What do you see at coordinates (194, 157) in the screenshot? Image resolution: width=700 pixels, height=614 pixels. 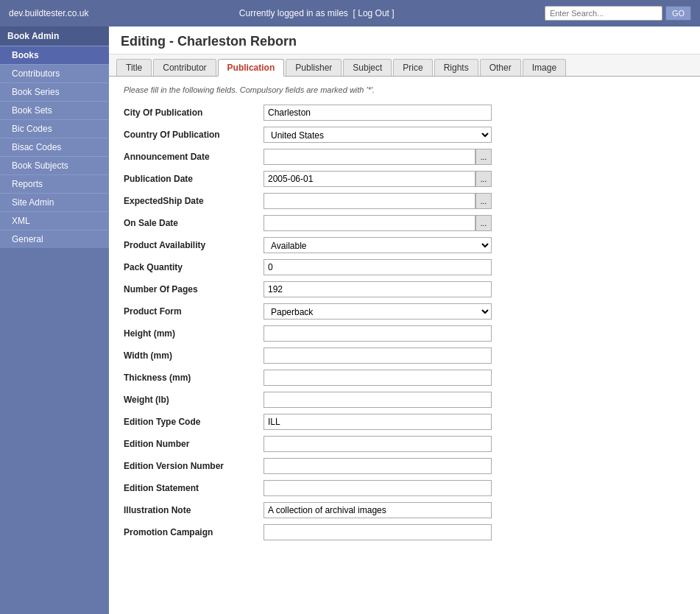 I see `label-announcement-date: Announcement Date` at bounding box center [194, 157].